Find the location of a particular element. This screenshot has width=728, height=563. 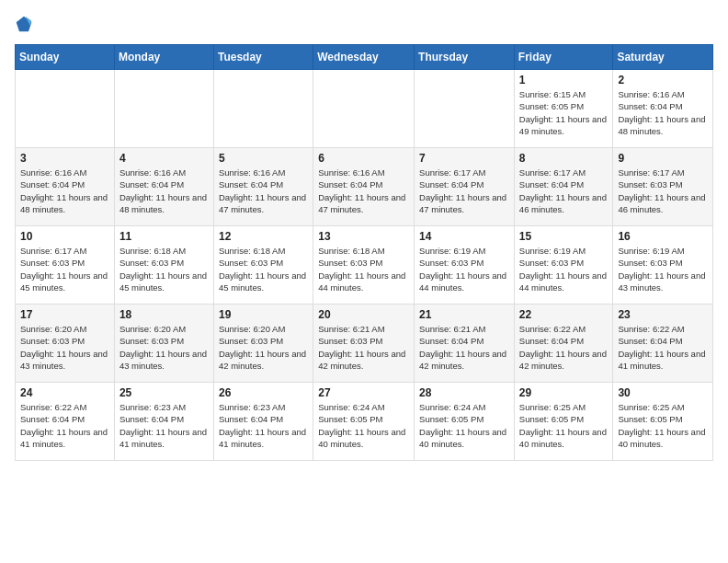

calendar-cell: 24Sunrise: 6:22 AM Sunset: 6:04 PM Dayli… is located at coordinates (65, 421).